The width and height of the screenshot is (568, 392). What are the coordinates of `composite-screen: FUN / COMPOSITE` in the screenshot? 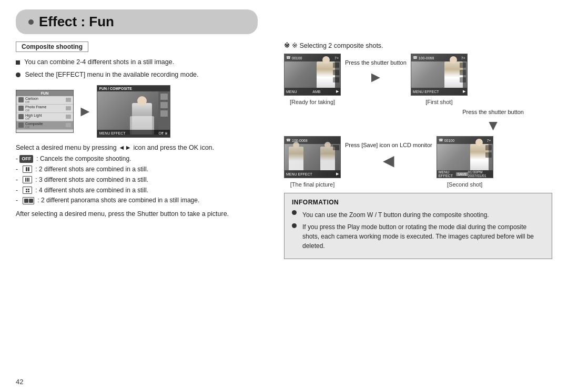 It's located at (134, 111).